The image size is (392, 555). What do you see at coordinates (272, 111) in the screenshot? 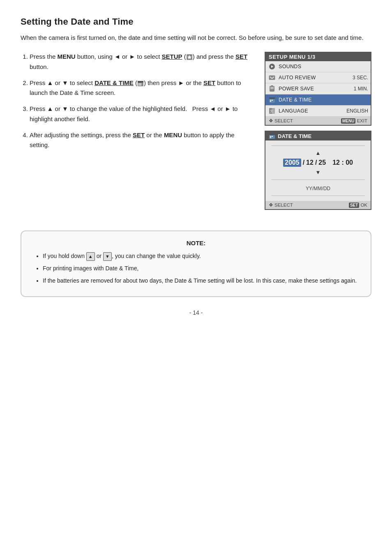
I see `svg-text: 文` at bounding box center [272, 111].